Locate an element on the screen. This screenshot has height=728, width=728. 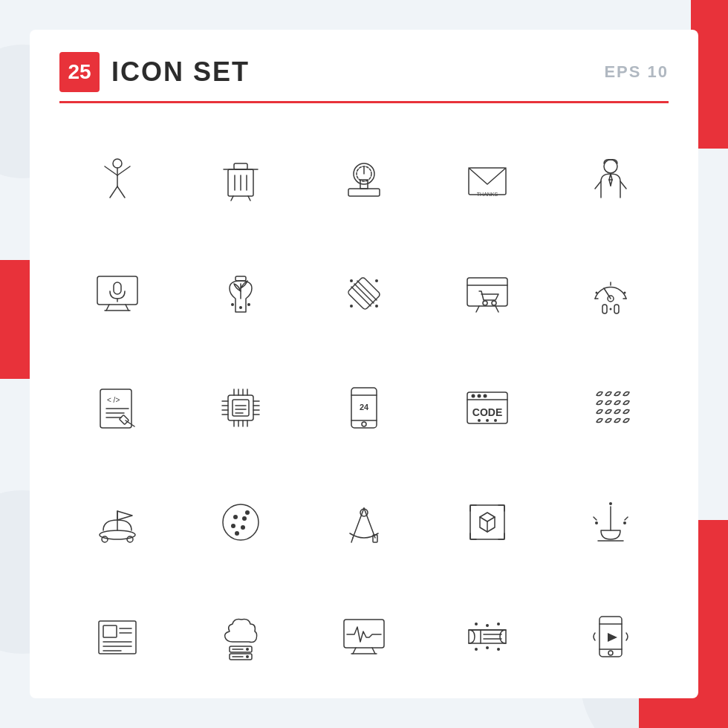
icon-cell-online-shopping is located at coordinates (487, 293).